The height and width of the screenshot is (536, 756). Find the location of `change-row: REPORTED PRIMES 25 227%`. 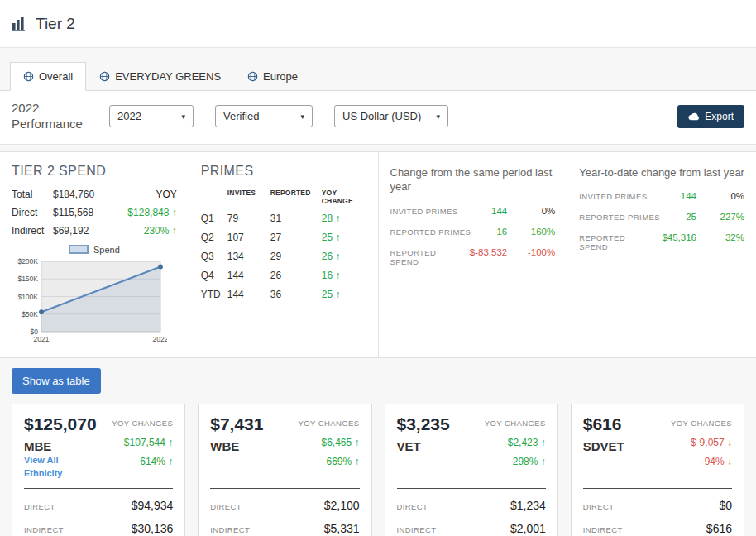

change-row: REPORTED PRIMES 25 227% is located at coordinates (662, 217).